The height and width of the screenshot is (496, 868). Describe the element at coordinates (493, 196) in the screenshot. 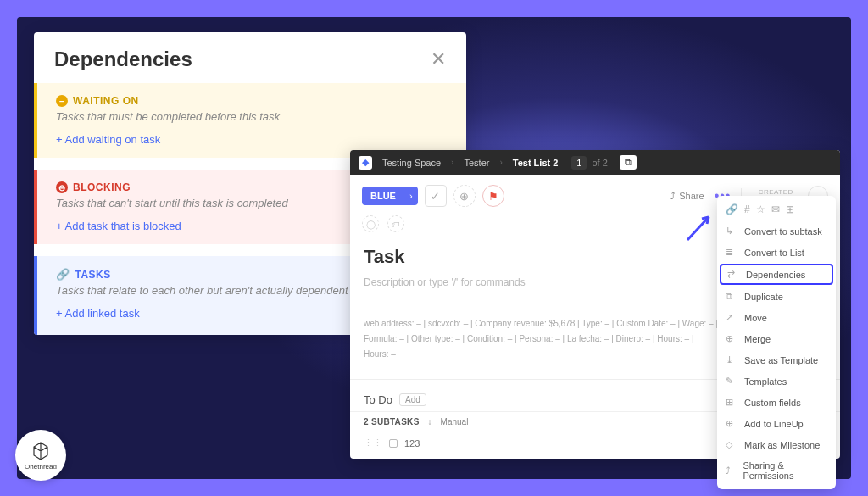

I see `flag-icon: ⚑` at that location.